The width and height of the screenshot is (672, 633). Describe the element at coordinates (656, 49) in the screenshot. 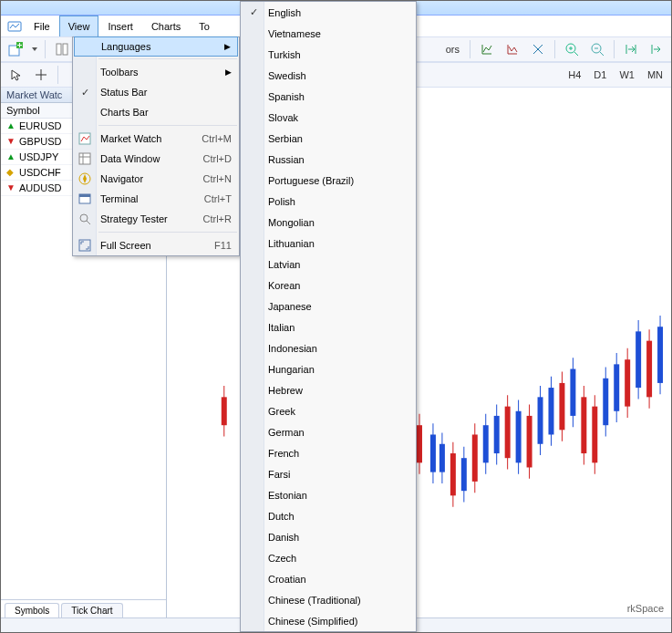

I see `auto-scroll-button` at that location.